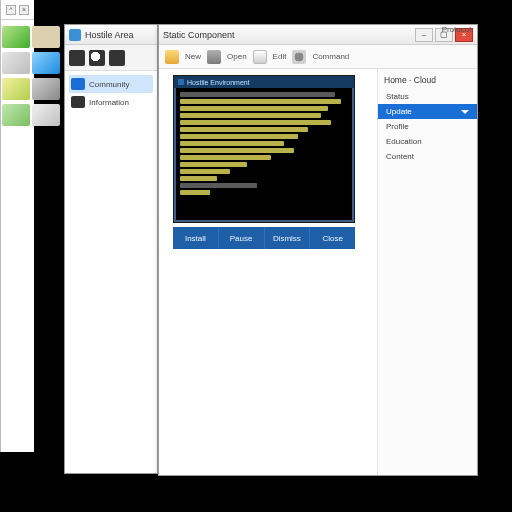 The width and height of the screenshot is (512, 512). I want to click on secondary-list: Community Information, so click(111, 272).